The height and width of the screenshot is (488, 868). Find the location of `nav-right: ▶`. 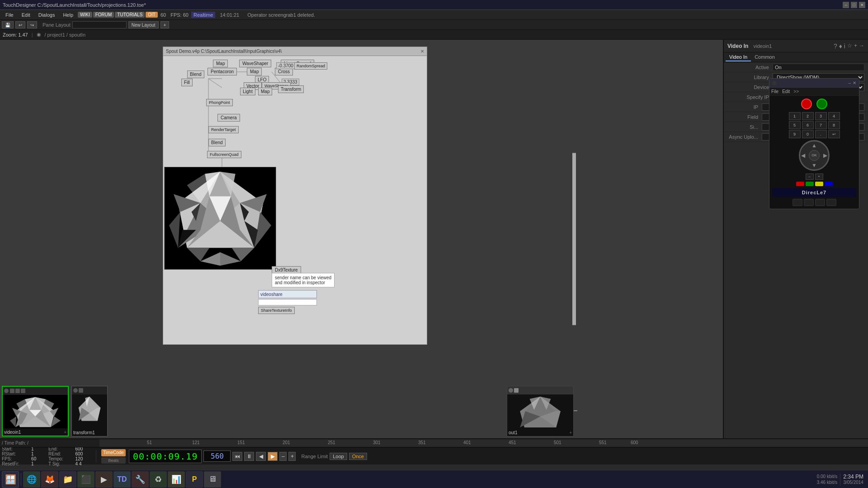

nav-right: ▶ is located at coordinates (826, 155).